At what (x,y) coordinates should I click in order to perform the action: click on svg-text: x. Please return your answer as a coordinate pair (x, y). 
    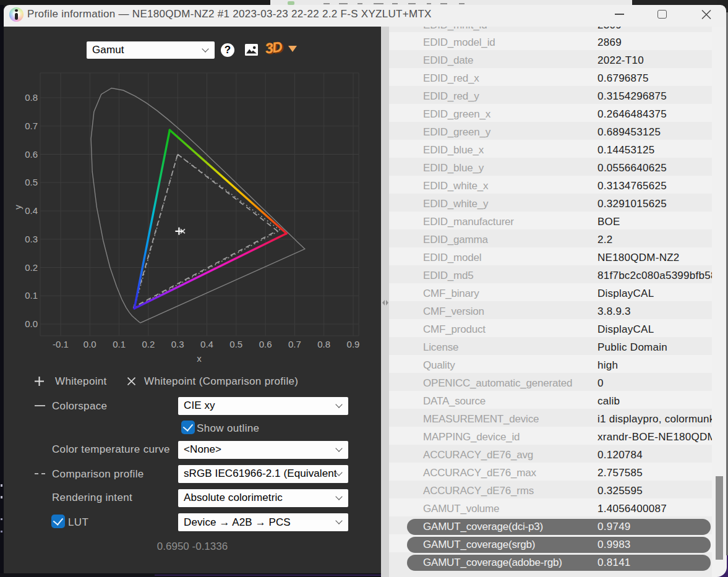
    Looking at the image, I should click on (199, 359).